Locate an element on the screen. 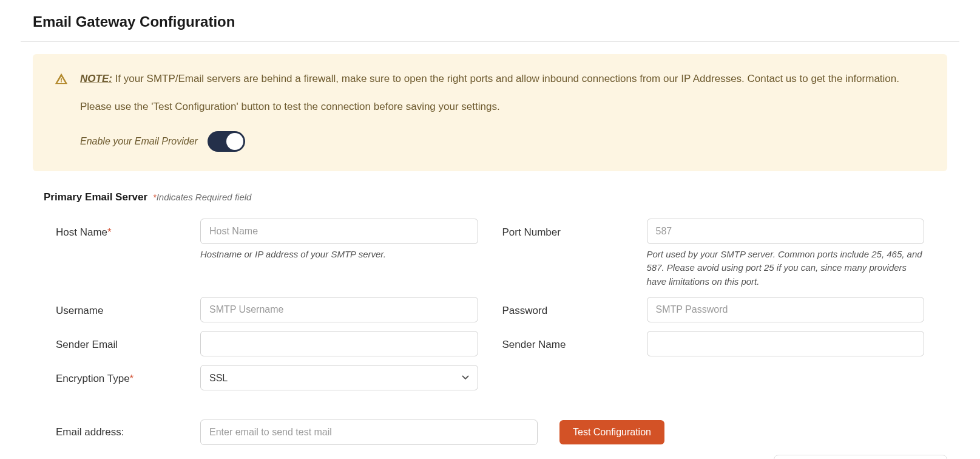 The image size is (980, 459). port-label: Port Number is located at coordinates (575, 229).